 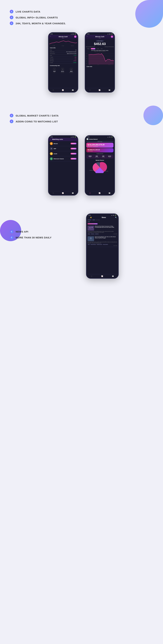 I want to click on info-rank: Rank # 9, so click(x=63, y=50).